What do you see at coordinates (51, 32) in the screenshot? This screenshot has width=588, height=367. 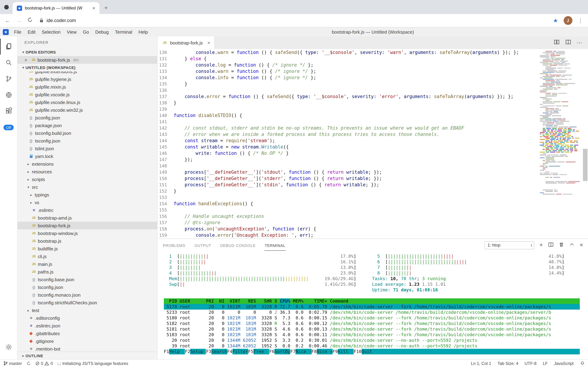 I see `menu-selection: Selection` at bounding box center [51, 32].